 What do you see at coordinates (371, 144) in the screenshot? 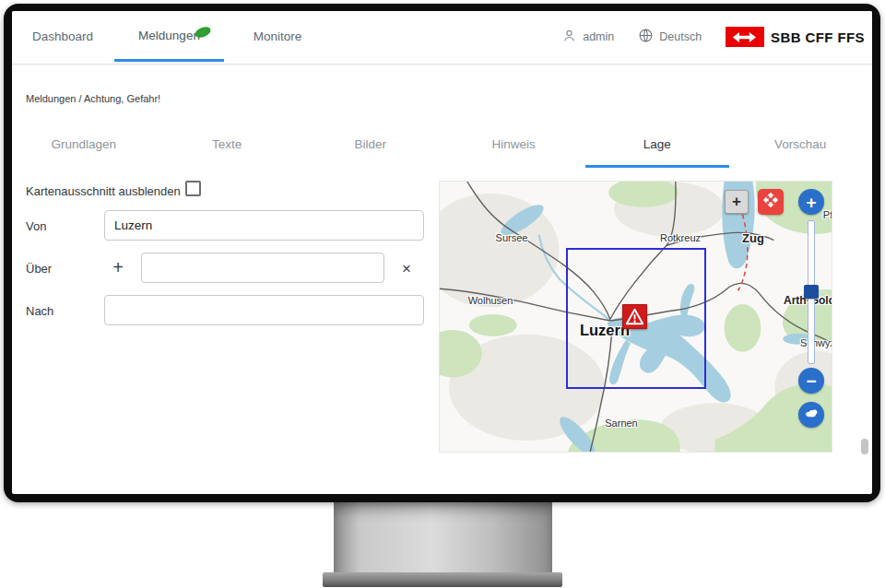
I see `tab-label: Bilder` at bounding box center [371, 144].